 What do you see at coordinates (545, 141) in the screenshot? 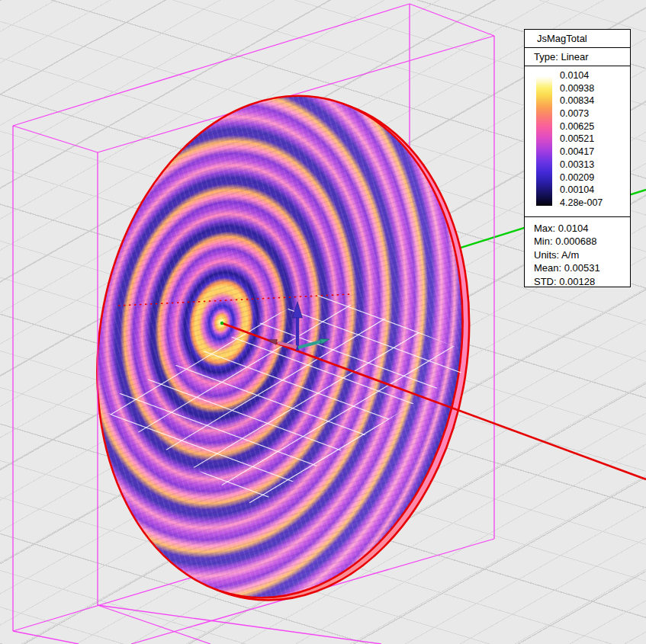
I see `colorbar-gradient` at bounding box center [545, 141].